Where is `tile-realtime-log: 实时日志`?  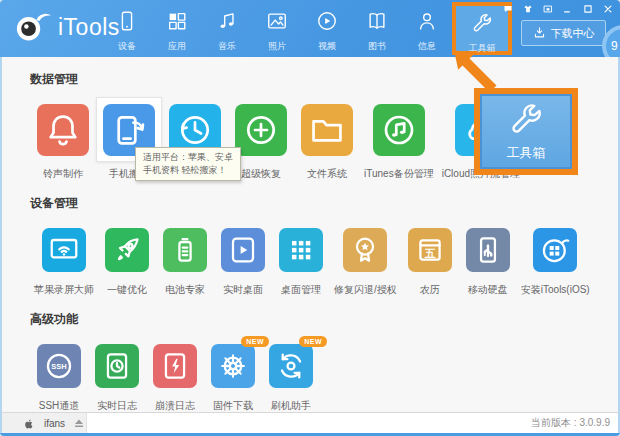
tile-realtime-log: 实时日志 is located at coordinates (117, 375).